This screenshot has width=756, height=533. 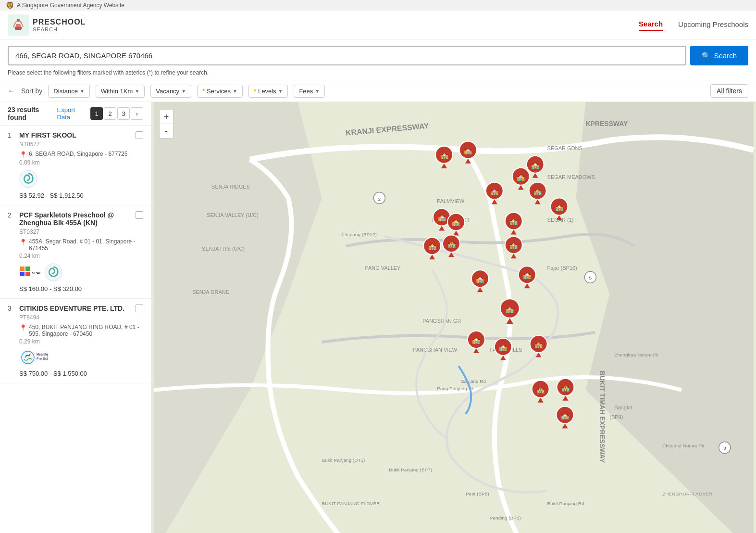 I want to click on levels-asterisk: *, so click(x=255, y=91).